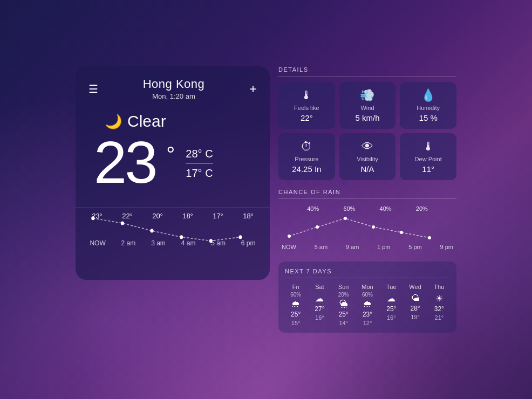 This screenshot has height=399, width=532. Describe the element at coordinates (173, 231) in the screenshot. I see `hourly-curve-svg` at that location.